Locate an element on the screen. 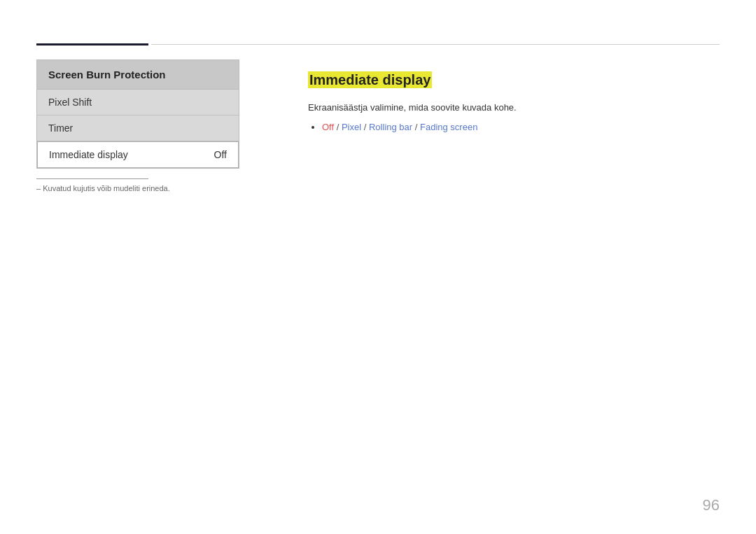 This screenshot has height=534, width=756. menu-item-immediate-display: Immediate display Off is located at coordinates (138, 155).